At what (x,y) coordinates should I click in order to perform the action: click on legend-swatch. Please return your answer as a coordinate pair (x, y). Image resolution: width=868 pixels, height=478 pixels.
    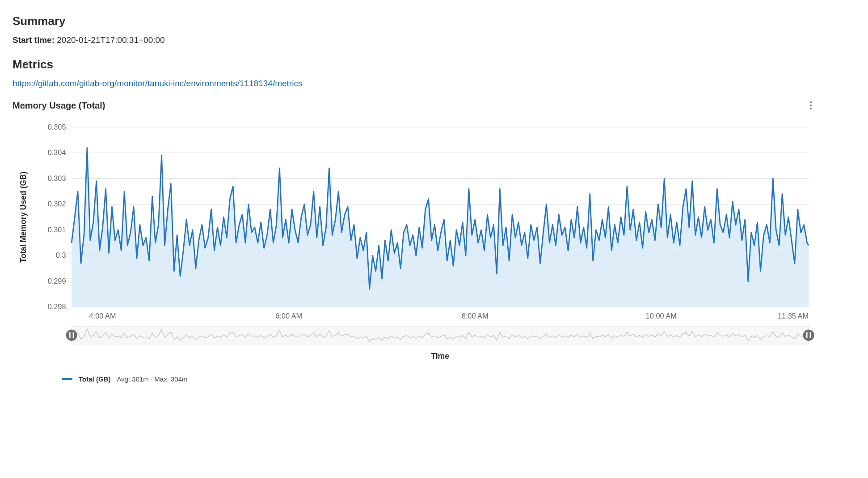
    Looking at the image, I should click on (67, 379).